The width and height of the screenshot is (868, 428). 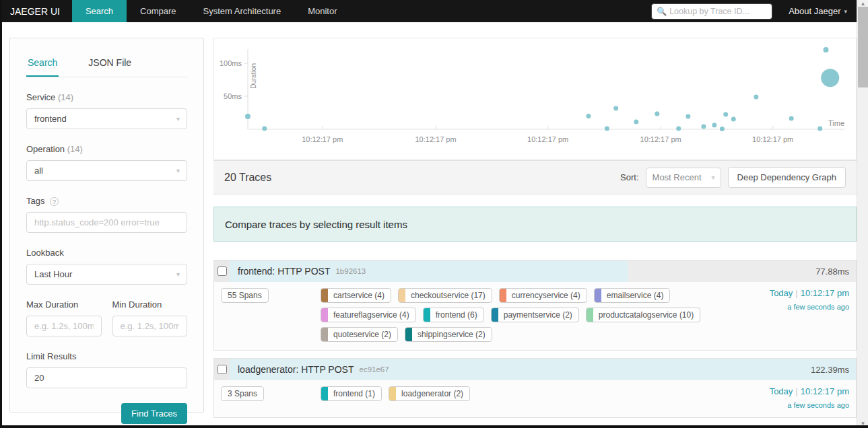 What do you see at coordinates (66, 97) in the screenshot?
I see `service-count: (14)` at bounding box center [66, 97].